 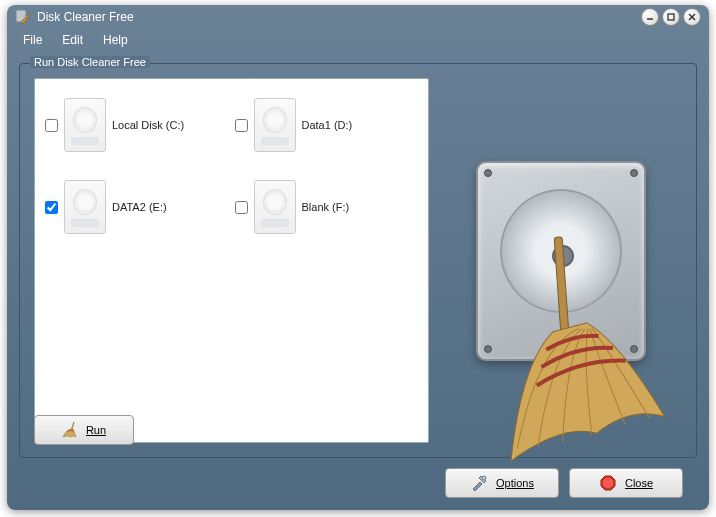 I want to click on close-button: Close, so click(x=626, y=483).